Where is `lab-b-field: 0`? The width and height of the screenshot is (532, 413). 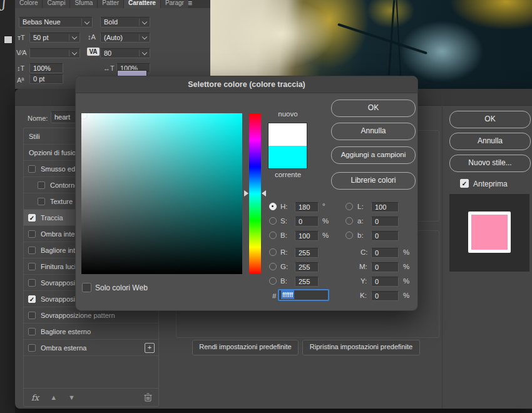 lab-b-field: 0 is located at coordinates (385, 236).